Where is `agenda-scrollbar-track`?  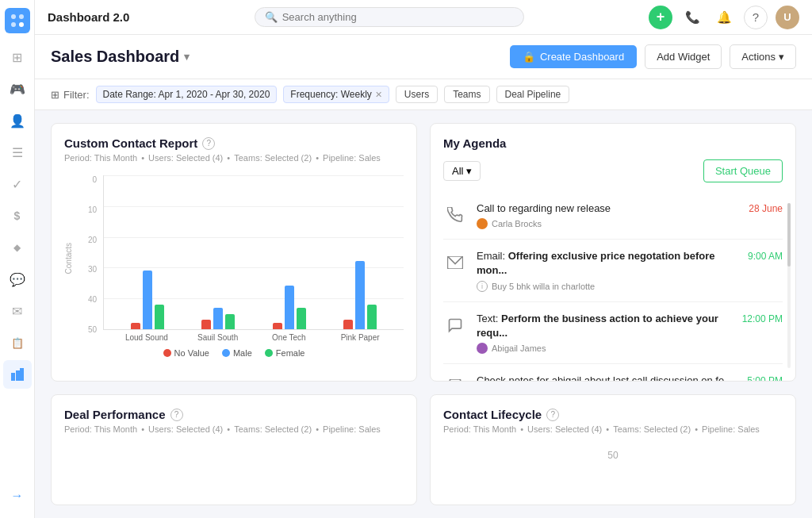
agenda-scrollbar-track is located at coordinates (789, 286).